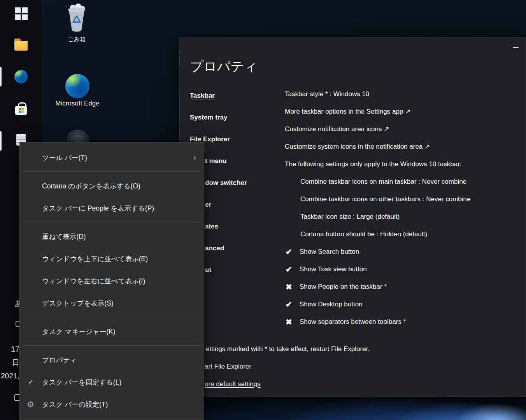 The width and height of the screenshot is (526, 420). What do you see at coordinates (350, 217) in the screenshot?
I see `setting-icon-size: Taskbar icon size : Large (default)` at bounding box center [350, 217].